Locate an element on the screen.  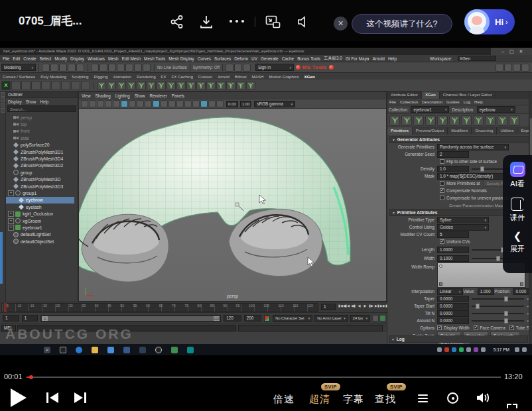
mute-audio-icon is located at coordinates (383, 318).